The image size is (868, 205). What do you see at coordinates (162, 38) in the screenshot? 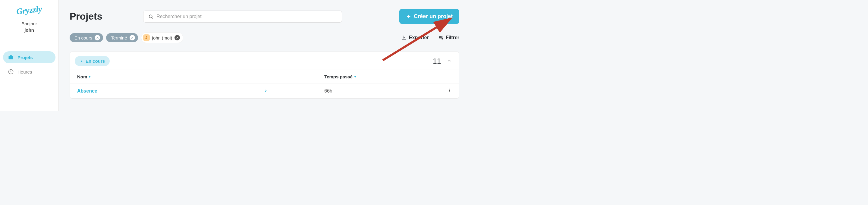
I see `filter-chip-user: J john (moi) ✕` at bounding box center [162, 38].